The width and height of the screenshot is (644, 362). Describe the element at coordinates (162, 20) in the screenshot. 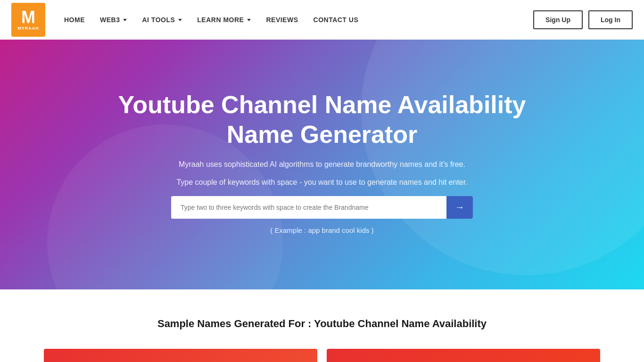

I see `nav-link-ai-tools: AI TOOLS` at that location.